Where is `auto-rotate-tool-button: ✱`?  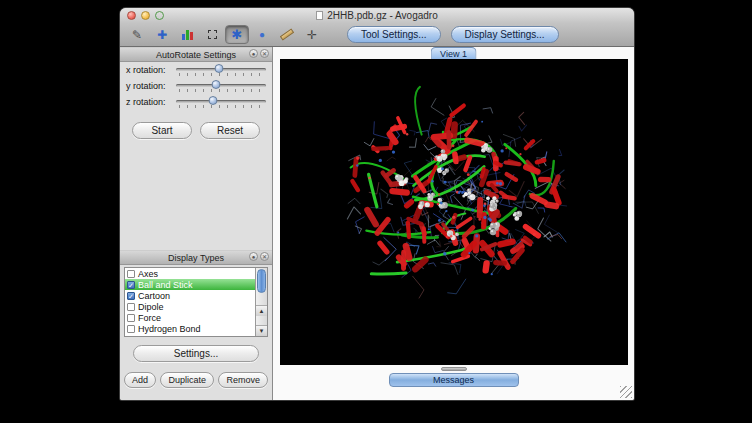 auto-rotate-tool-button: ✱ is located at coordinates (237, 34).